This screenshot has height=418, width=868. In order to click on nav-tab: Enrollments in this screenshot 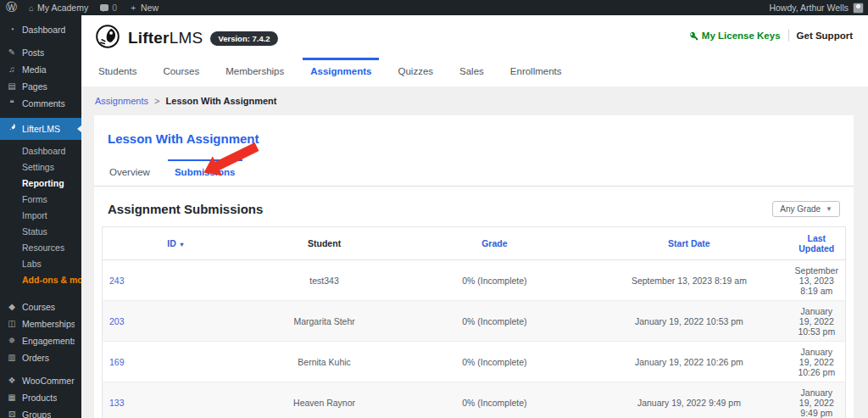, I will do `click(536, 71)`.